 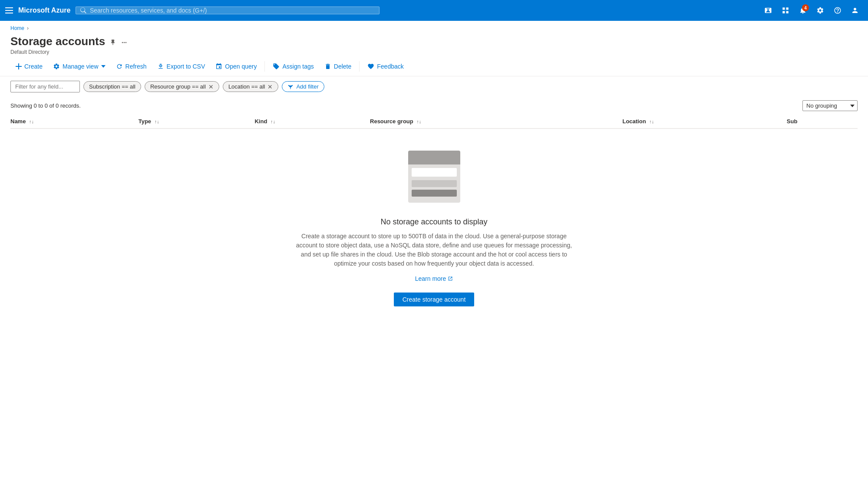 What do you see at coordinates (434, 299) in the screenshot?
I see `create-storage-account-button: Create storage account` at bounding box center [434, 299].